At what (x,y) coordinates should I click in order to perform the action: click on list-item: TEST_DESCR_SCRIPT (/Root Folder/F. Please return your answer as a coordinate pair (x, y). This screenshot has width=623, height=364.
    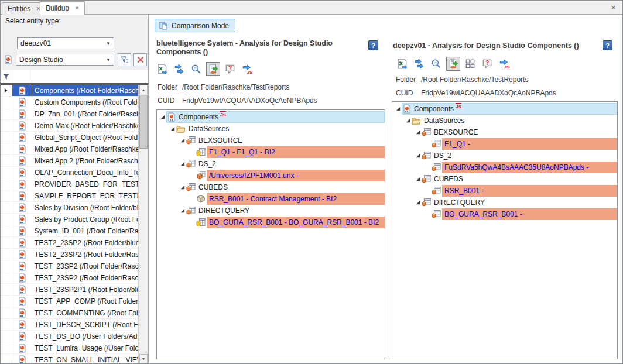
    Looking at the image, I should click on (69, 325).